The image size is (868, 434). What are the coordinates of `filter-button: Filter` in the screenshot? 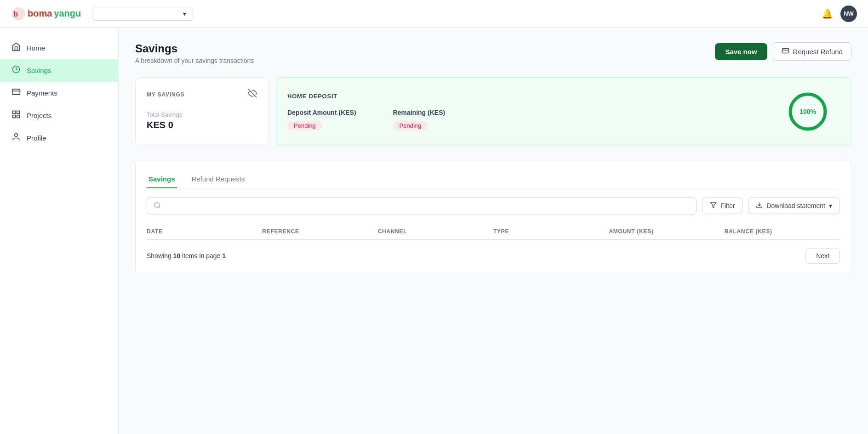 It's located at (722, 206).